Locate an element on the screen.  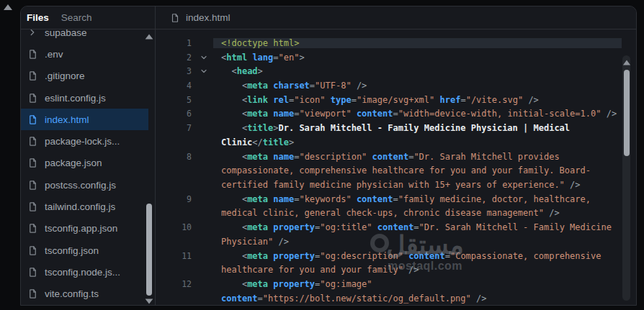
file-item-tsconfig-node-js-: tsconfig.node.js... is located at coordinates (85, 272).